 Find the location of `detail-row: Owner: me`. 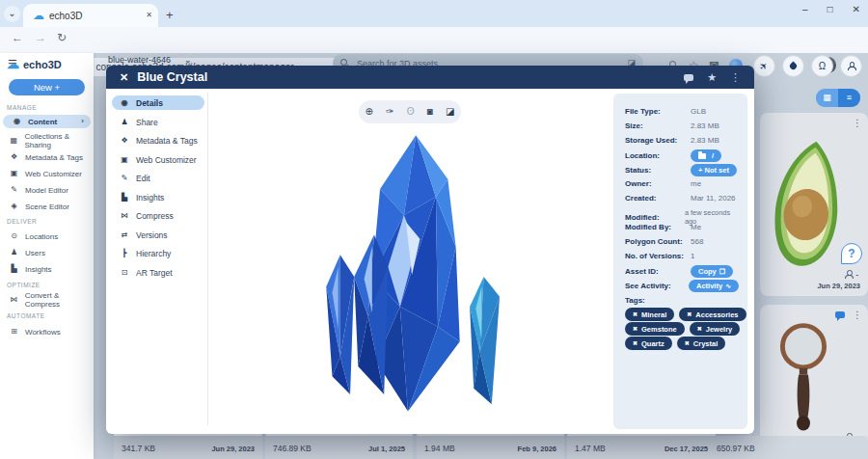

detail-row: Owner: me is located at coordinates (682, 183).